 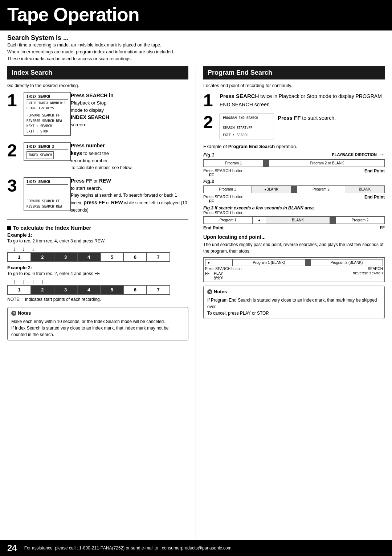 I want to click on arrow-2-1: ↓, so click(x=14, y=282).